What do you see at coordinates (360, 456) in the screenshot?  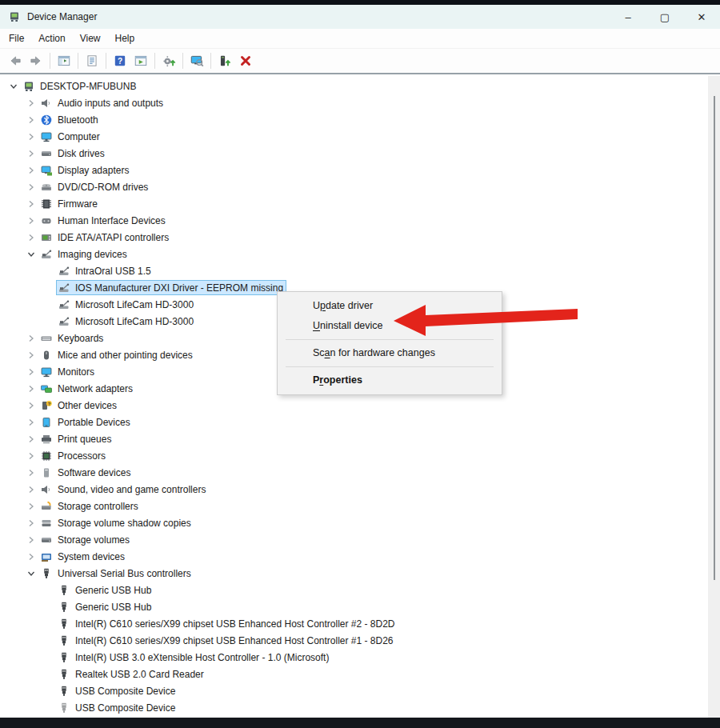 I see `tree-item: Processors` at bounding box center [360, 456].